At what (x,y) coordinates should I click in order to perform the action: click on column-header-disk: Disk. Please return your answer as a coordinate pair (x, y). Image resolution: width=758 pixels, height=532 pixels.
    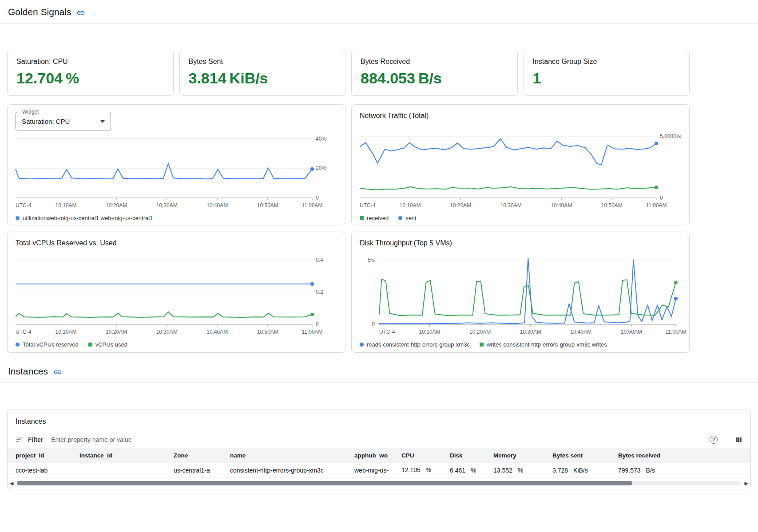
    Looking at the image, I should click on (472, 455).